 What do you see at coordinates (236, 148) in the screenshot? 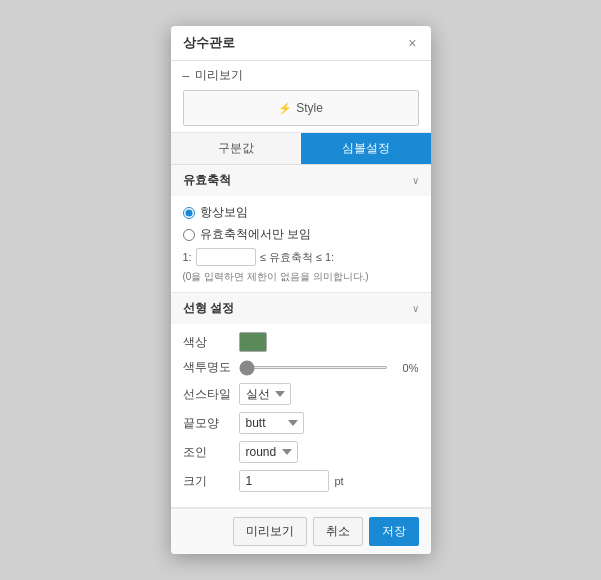
I see `tab-separate: 구분값` at bounding box center [236, 148].